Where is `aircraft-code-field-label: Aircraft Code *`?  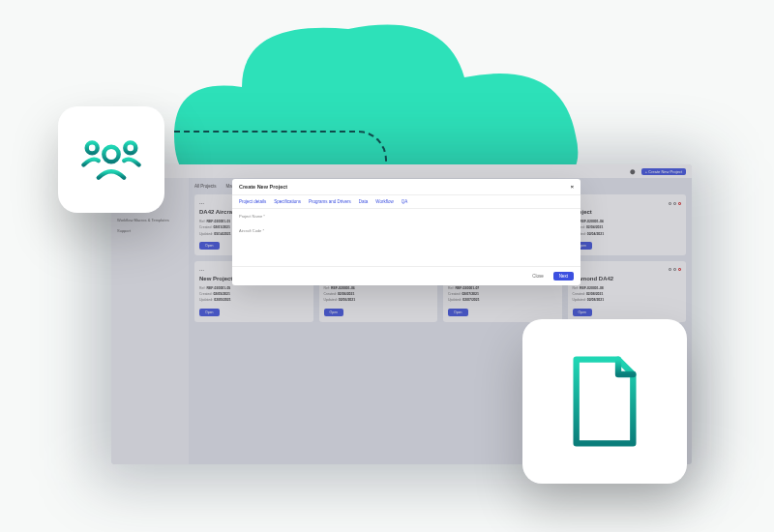
aircraft-code-field-label: Aircraft Code * is located at coordinates (406, 230).